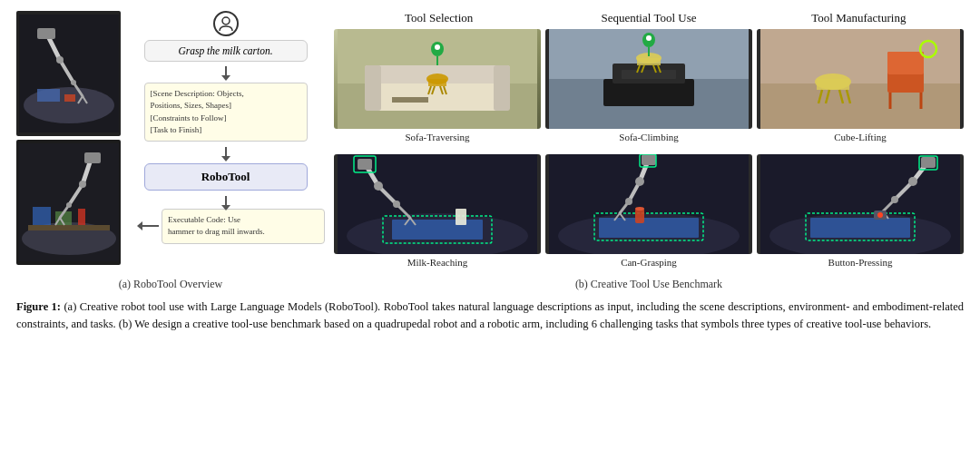  What do you see at coordinates (226, 152) in the screenshot?
I see `arrow2` at bounding box center [226, 152].